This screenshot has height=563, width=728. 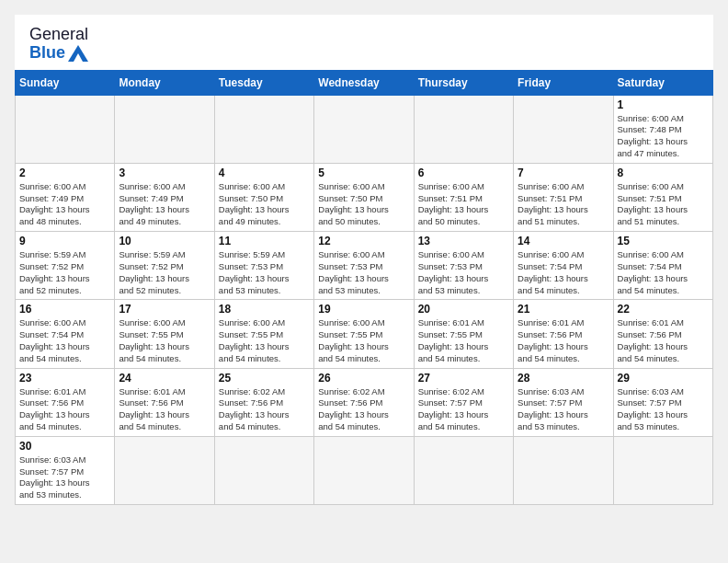 I want to click on day-number: 21, so click(x=563, y=309).